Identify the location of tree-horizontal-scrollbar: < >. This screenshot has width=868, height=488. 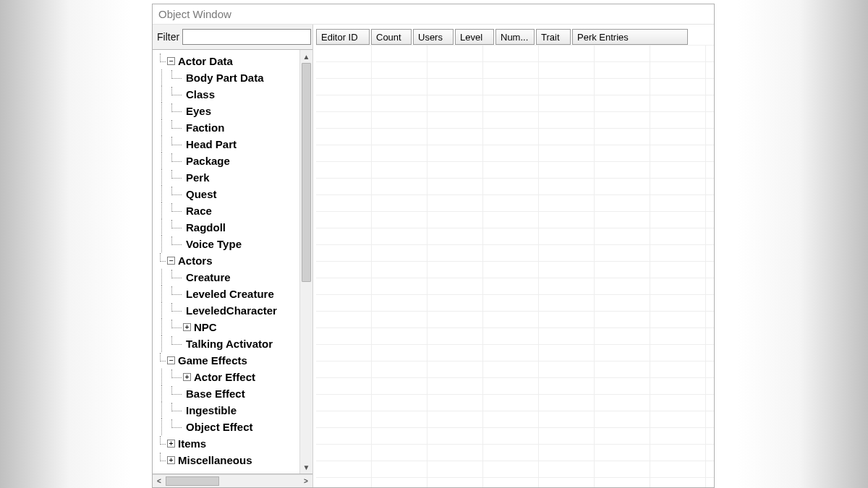
(233, 481).